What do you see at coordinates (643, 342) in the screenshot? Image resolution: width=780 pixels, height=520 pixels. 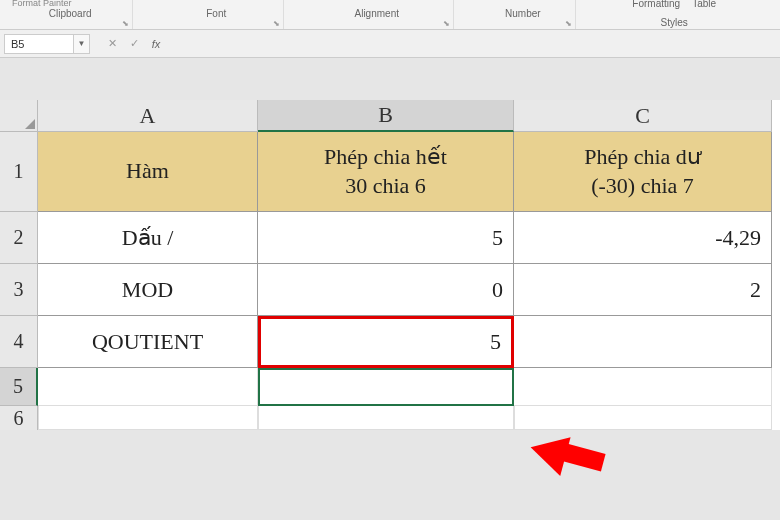 I see `cell-c4` at bounding box center [643, 342].